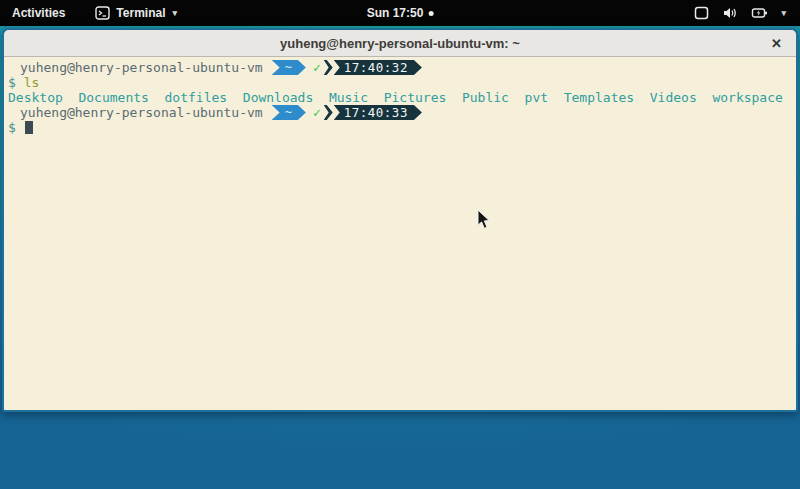 This screenshot has width=800, height=489. Describe the element at coordinates (400, 112) in the screenshot. I see `prompt-line-2: yuheng@henry-personal-ubuntu-vm ~ ✓ 17:4…` at that location.